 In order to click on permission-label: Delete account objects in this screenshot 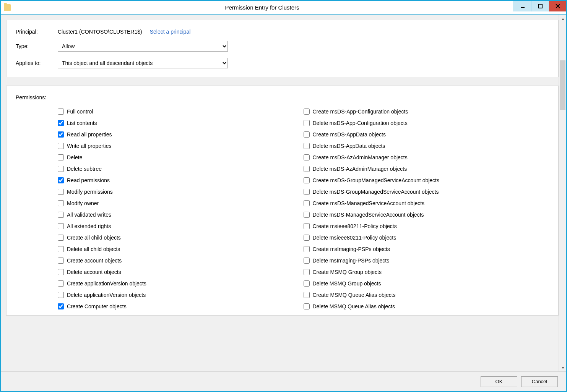, I will do `click(94, 272)`.